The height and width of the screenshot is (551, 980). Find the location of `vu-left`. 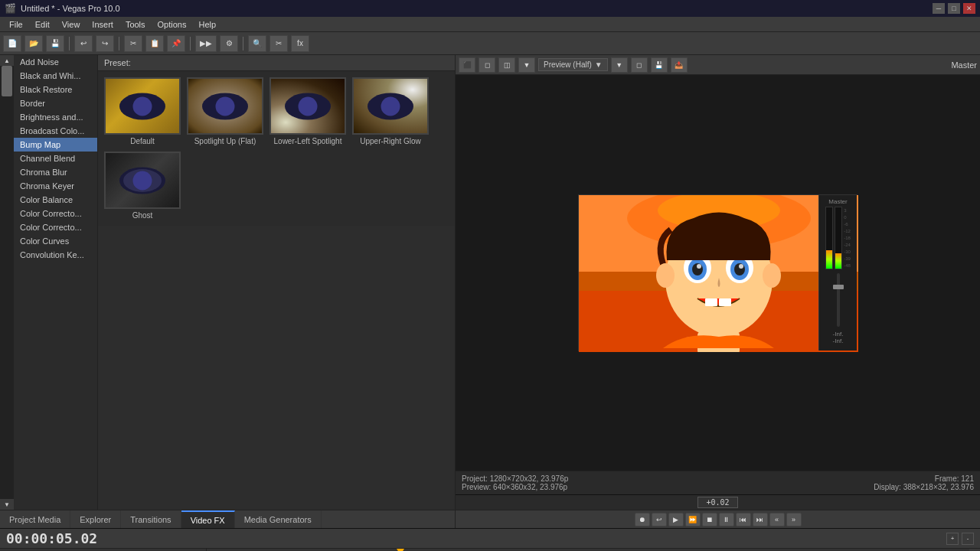

vu-left is located at coordinates (829, 238).